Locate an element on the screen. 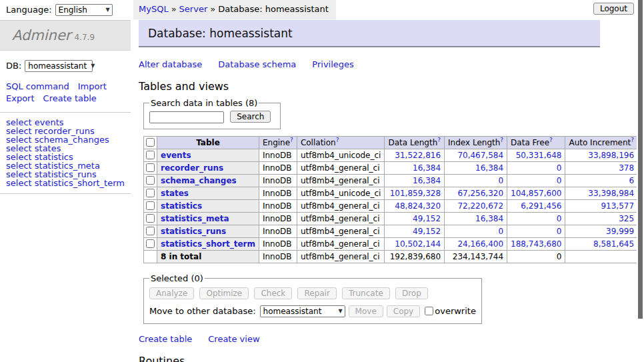 Image resolution: width=644 pixels, height=362 pixels. index-length-link: 24,166,400 is located at coordinates (480, 244).